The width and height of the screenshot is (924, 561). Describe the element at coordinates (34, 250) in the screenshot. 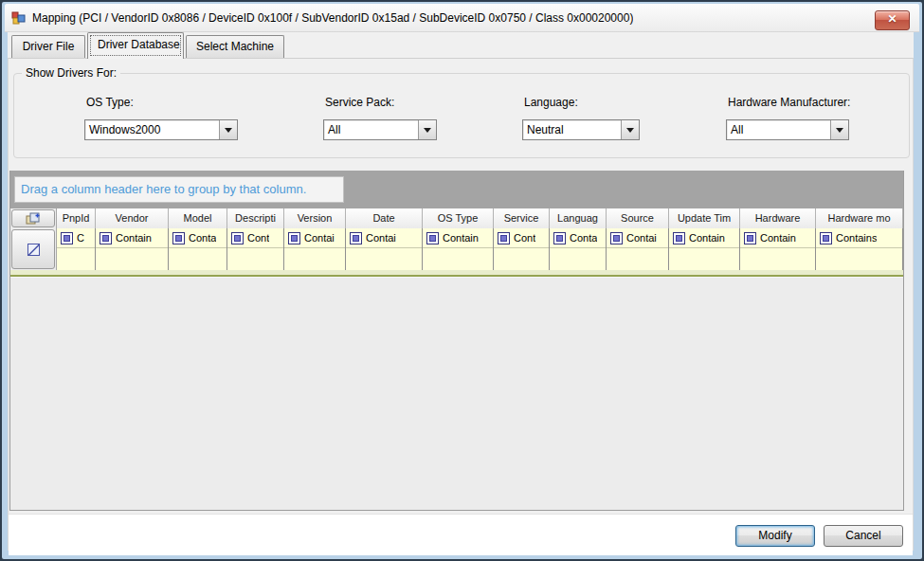

I see `clear-filter-icon` at that location.